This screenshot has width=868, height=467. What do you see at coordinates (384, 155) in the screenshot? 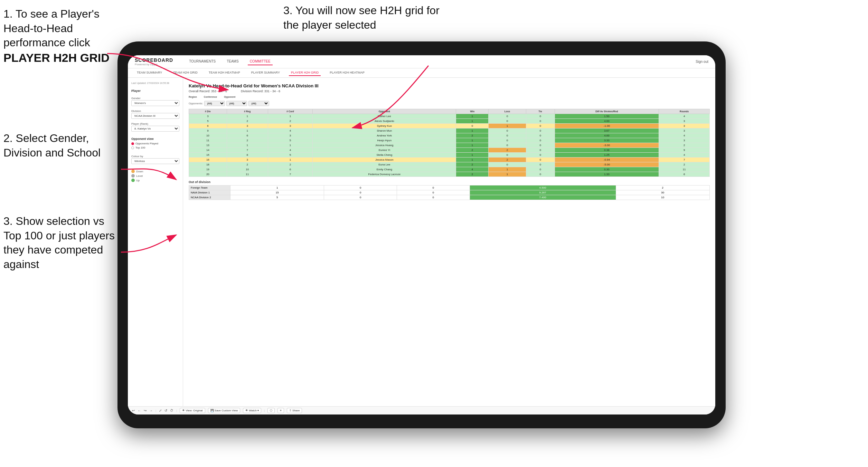
I see `td-opponent: Stella Cheng` at bounding box center [384, 155].